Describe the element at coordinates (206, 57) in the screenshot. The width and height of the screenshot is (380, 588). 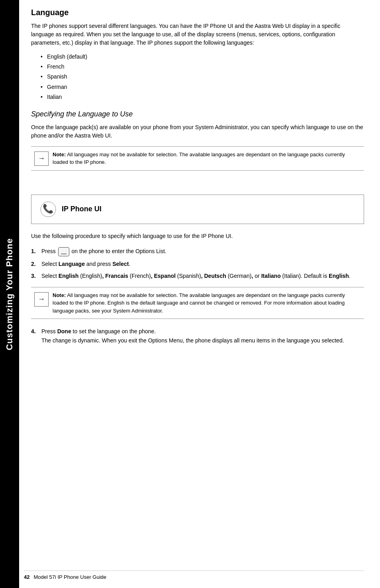
I see `list-item: English (default)` at that location.